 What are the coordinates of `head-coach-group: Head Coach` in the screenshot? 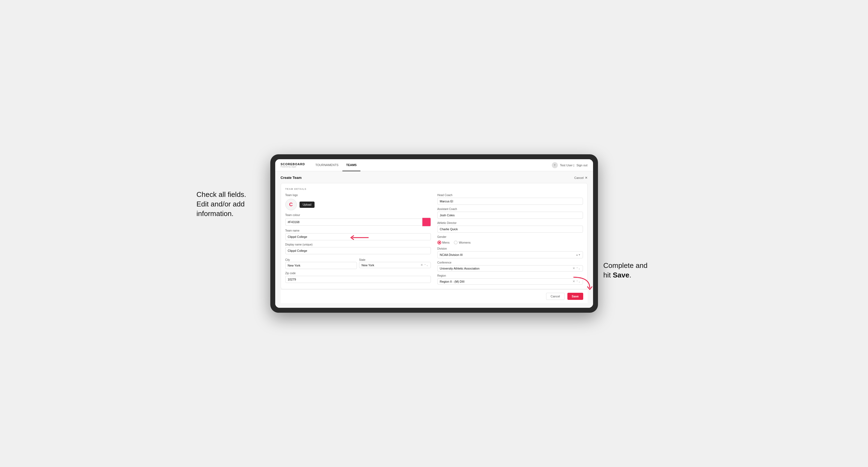 It's located at (510, 199).